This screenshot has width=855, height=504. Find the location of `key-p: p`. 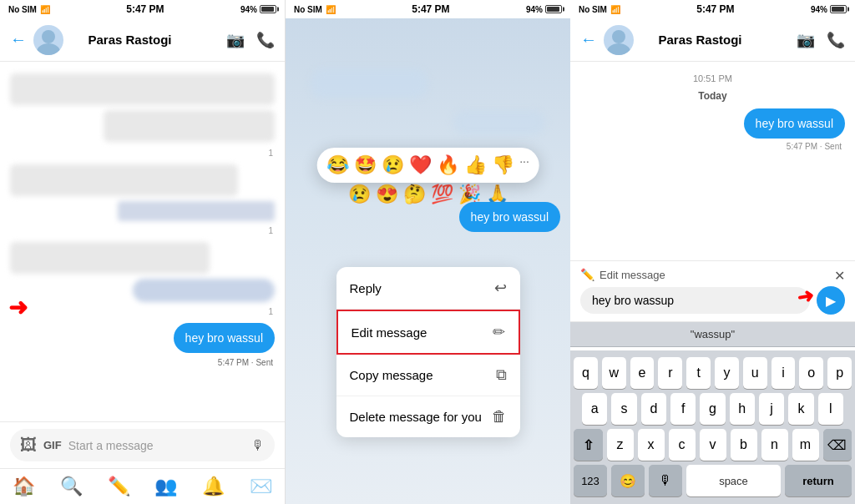

key-p: p is located at coordinates (840, 373).